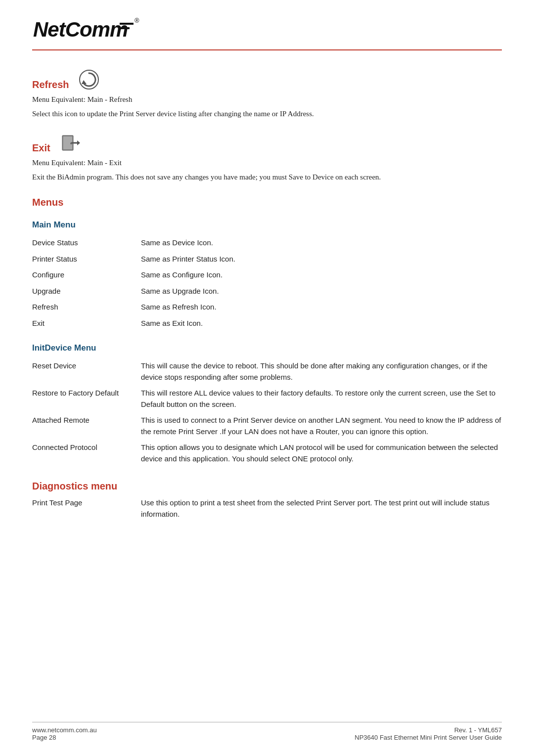  What do you see at coordinates (267, 243) in the screenshot?
I see `table-row: Device StatusSame as Device Icon.` at bounding box center [267, 243].